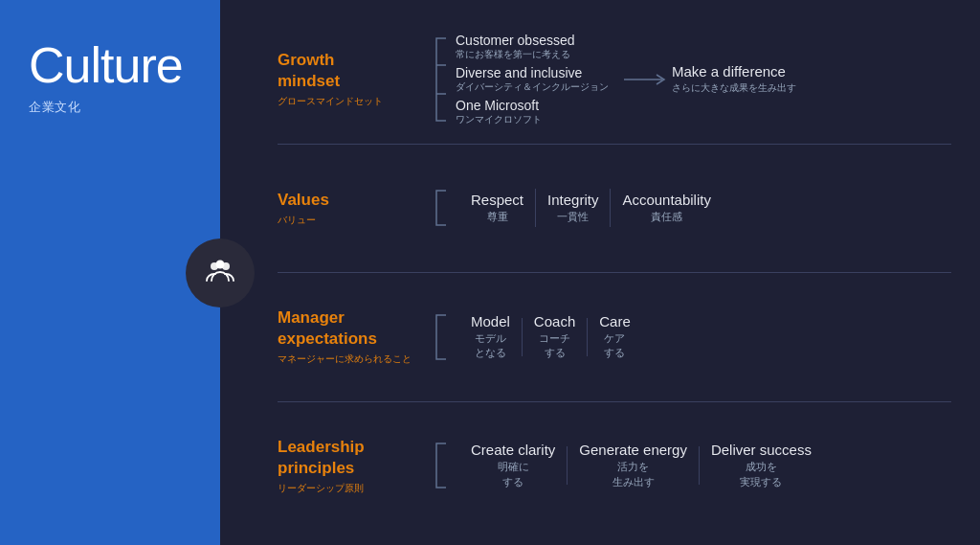 The image size is (980, 545). I want to click on growth-item-diverse: Diverse and inclusive ダイバーシティ＆インクルージョン, so click(532, 79).